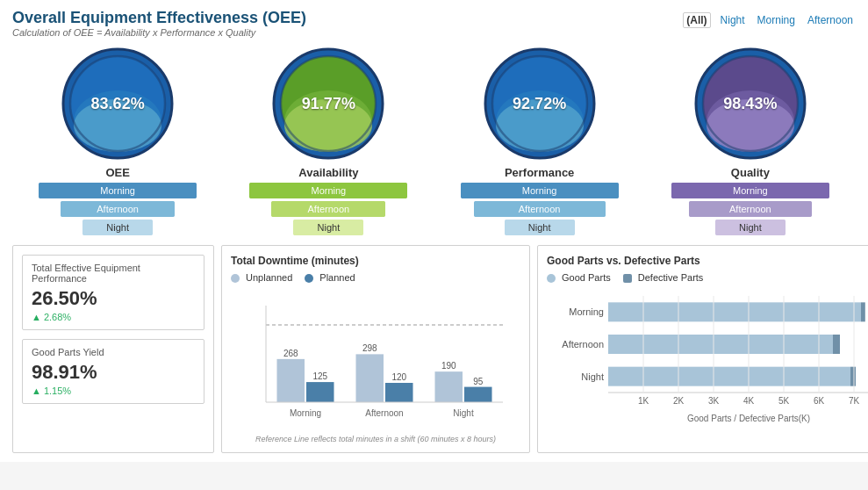 The image size is (868, 490). I want to click on performance-shift-bar: Night, so click(540, 227).